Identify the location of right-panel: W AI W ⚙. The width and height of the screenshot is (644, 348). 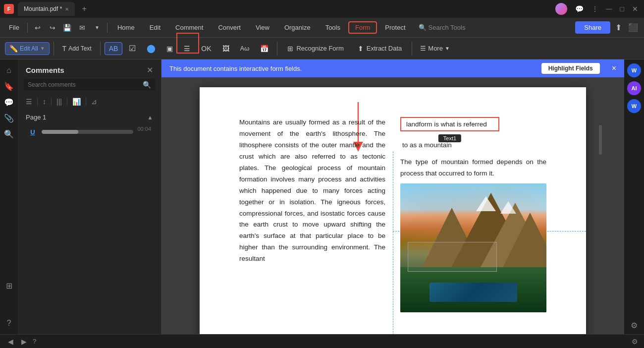
(634, 197).